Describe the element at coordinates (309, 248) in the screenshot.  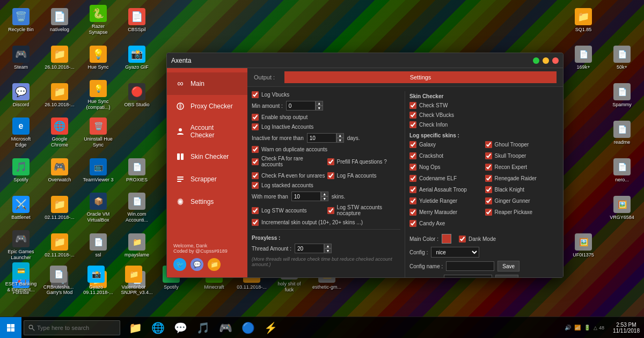
I see `thread-amount-input` at that location.